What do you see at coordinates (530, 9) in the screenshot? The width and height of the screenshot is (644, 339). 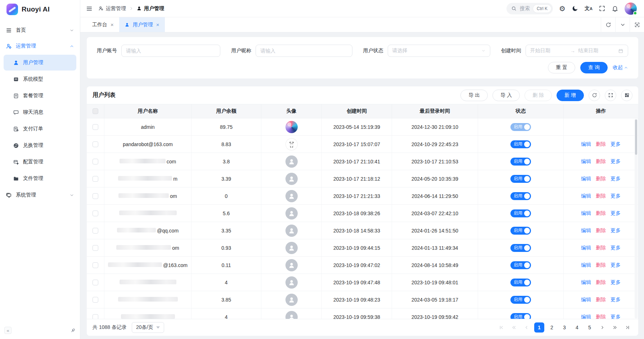 I see `global-search: 搜索 Ctrl K` at bounding box center [530, 9].